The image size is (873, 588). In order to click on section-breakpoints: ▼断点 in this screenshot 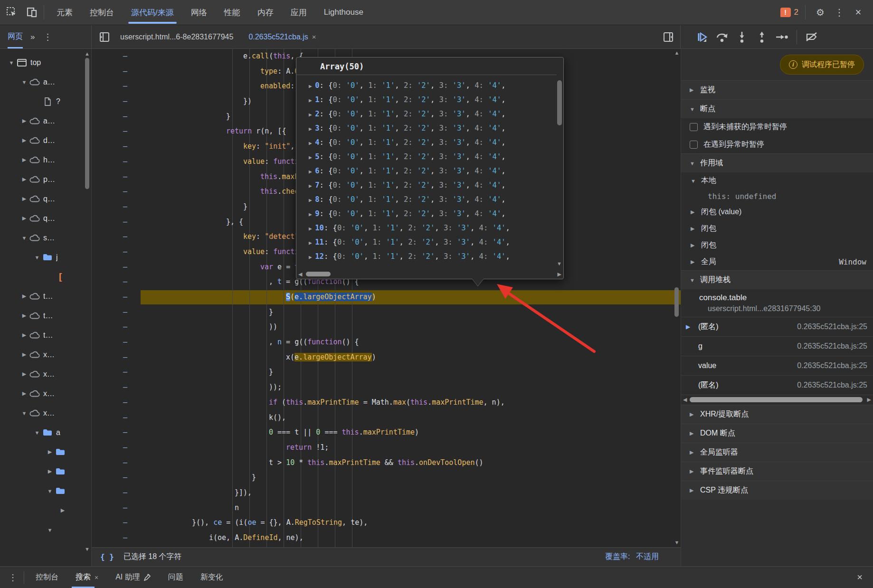, I will do `click(777, 109)`.